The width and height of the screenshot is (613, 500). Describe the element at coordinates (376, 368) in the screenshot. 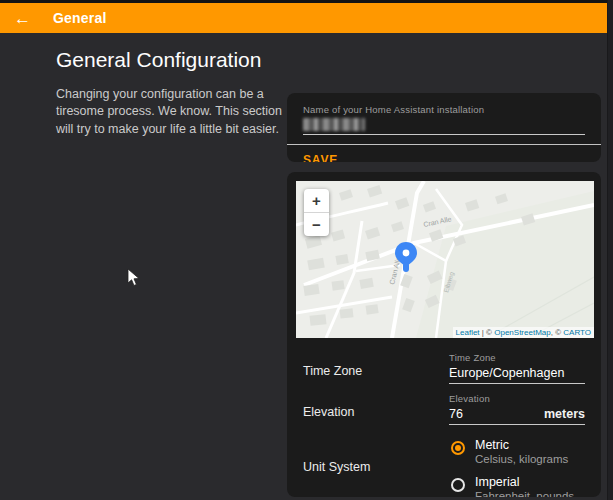

I see `time-zone-row-label: Time Zone` at that location.